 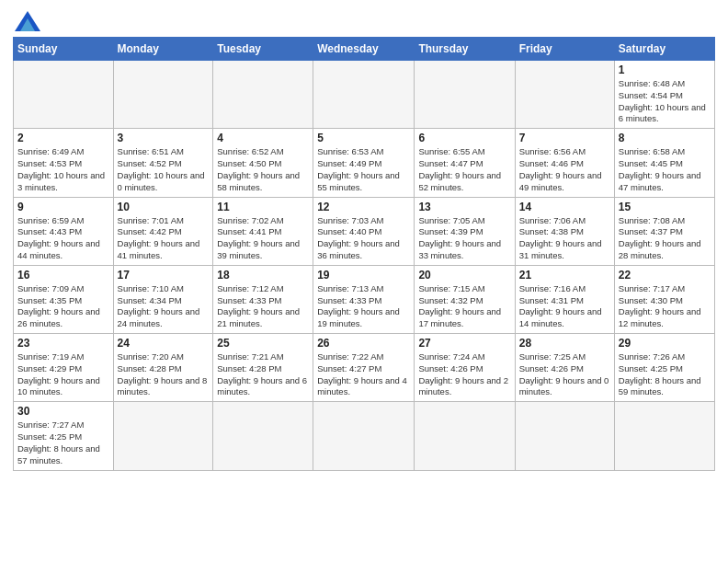 What do you see at coordinates (464, 375) in the screenshot?
I see `day-info: Sunrise: 7:24 AM Sunset: 4:26 PM Dayligh…` at bounding box center [464, 375].